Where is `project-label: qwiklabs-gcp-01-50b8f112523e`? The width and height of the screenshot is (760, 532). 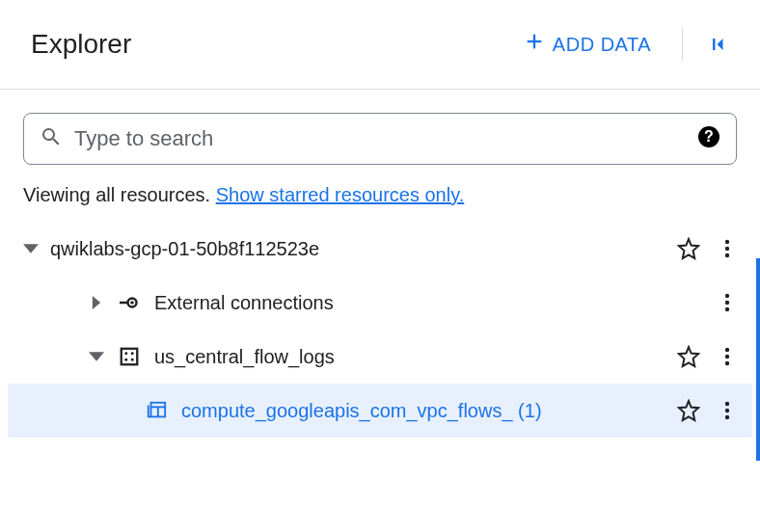 project-label: qwiklabs-gcp-01-50b8f112523e is located at coordinates (357, 249).